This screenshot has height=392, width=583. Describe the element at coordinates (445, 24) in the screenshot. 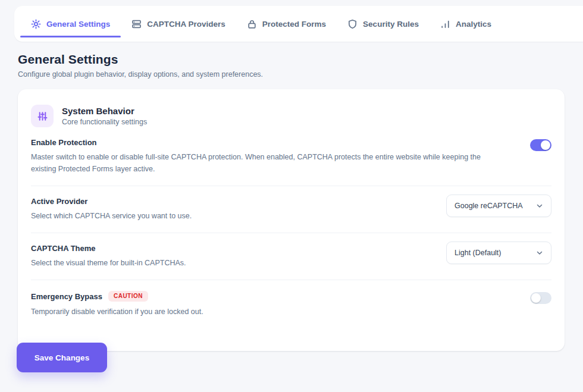

I see `bar-chart-icon` at that location.